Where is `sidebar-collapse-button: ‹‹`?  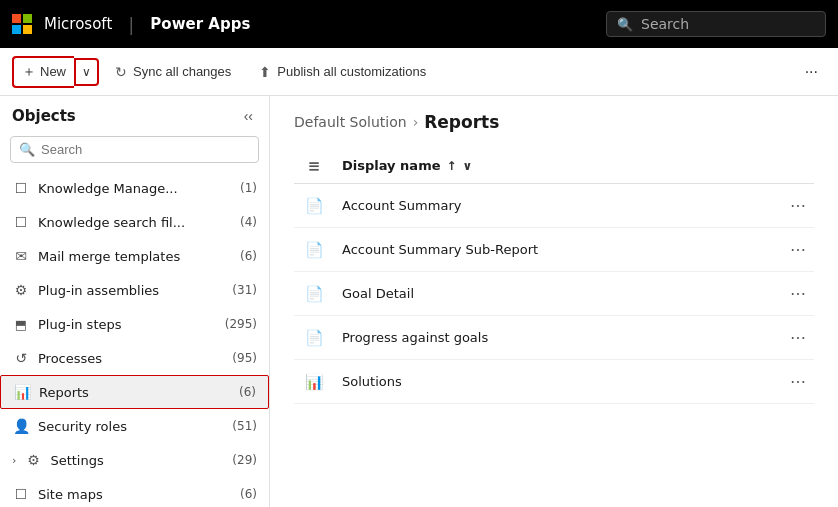
sidebar-collapse-button: ‹‹ is located at coordinates (248, 116).